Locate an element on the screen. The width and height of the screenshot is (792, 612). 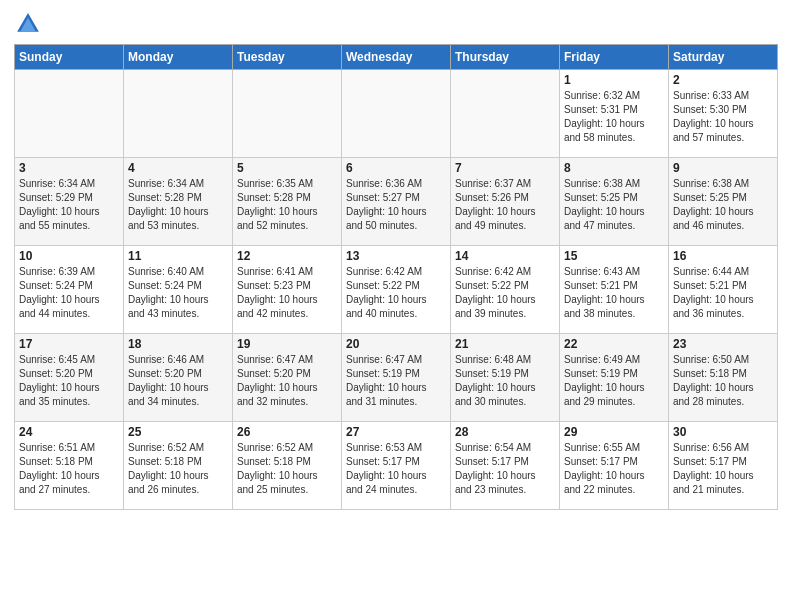
calendar-cell: 24Sunrise: 6:51 AM Sunset: 5:18 PM Dayli… is located at coordinates (70, 466).